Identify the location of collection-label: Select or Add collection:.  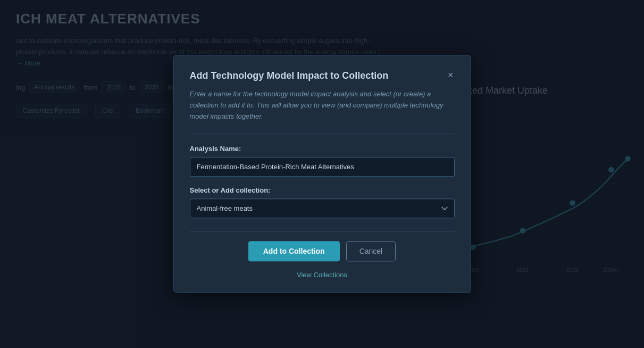
(322, 190).